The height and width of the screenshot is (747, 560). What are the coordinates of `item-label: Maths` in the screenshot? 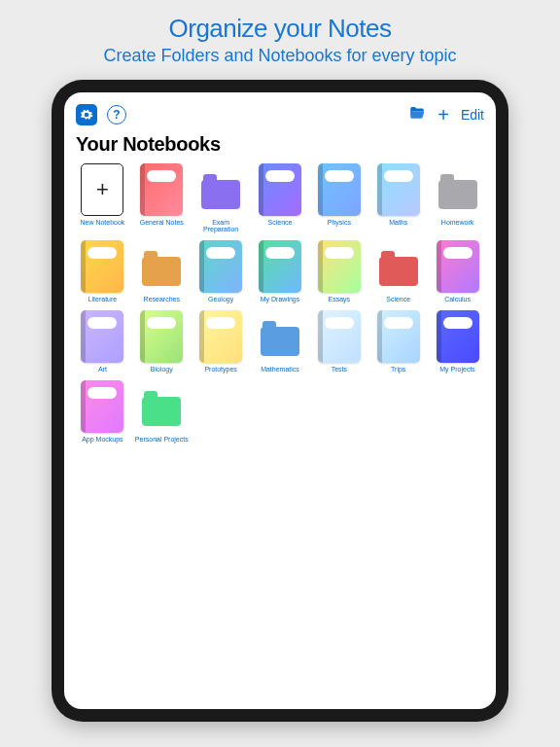 It's located at (399, 222).